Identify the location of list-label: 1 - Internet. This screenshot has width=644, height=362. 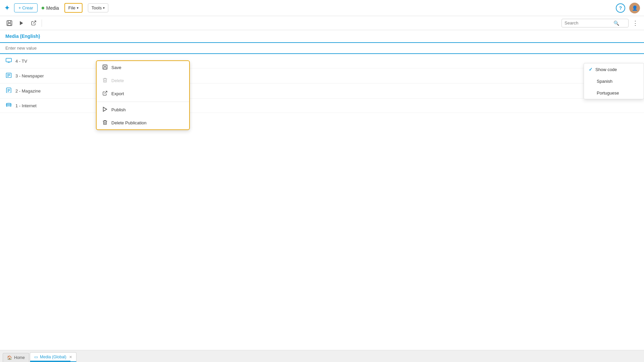
(26, 106).